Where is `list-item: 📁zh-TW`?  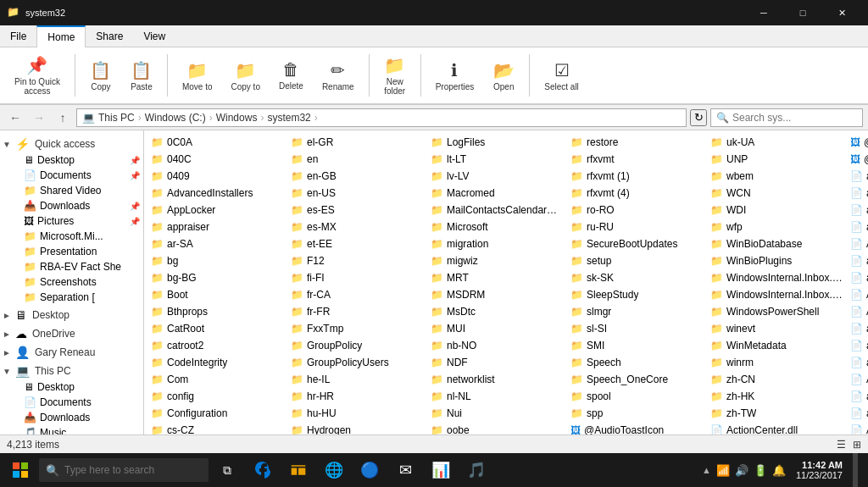
list-item: 📁zh-TW is located at coordinates (776, 413).